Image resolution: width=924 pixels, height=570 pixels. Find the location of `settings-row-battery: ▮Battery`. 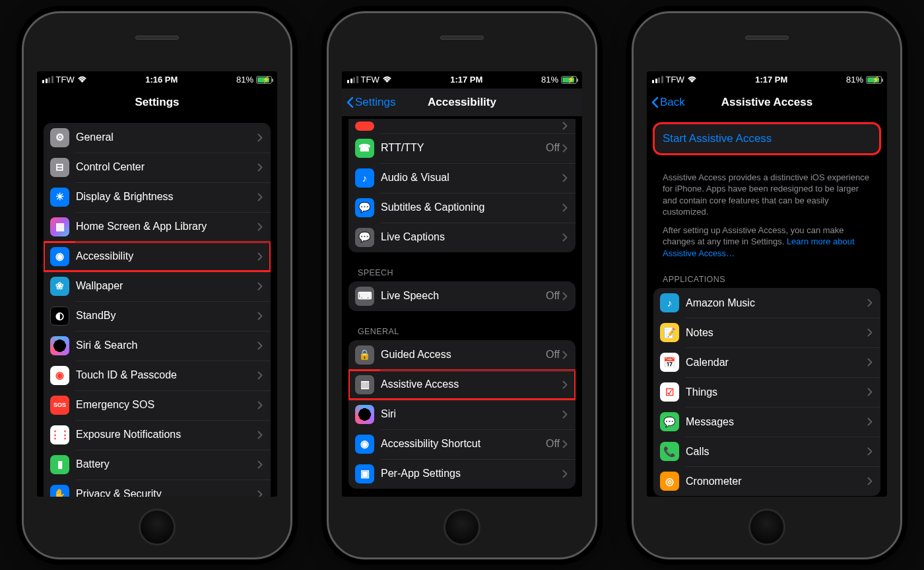

settings-row-battery: ▮Battery is located at coordinates (157, 465).